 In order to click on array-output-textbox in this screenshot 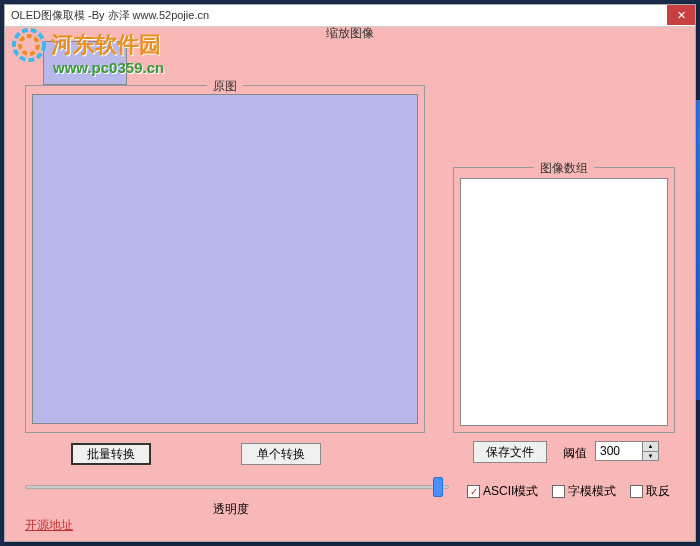, I will do `click(564, 302)`.